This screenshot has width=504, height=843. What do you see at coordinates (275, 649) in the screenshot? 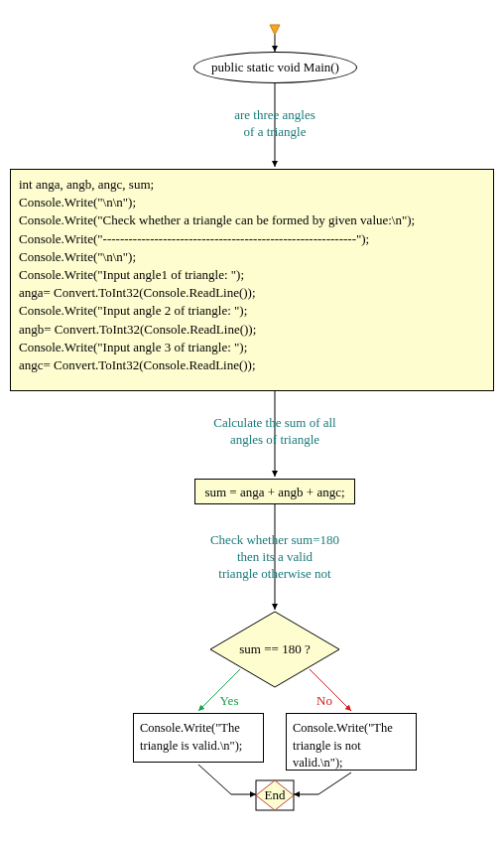
I see `decision-node: sum == 180 ?` at bounding box center [275, 649].